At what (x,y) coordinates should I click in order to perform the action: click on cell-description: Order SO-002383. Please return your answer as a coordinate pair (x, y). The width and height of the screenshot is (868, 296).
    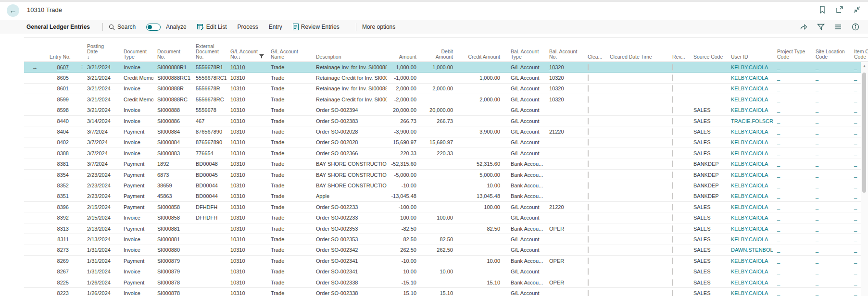
    Looking at the image, I should click on (349, 121).